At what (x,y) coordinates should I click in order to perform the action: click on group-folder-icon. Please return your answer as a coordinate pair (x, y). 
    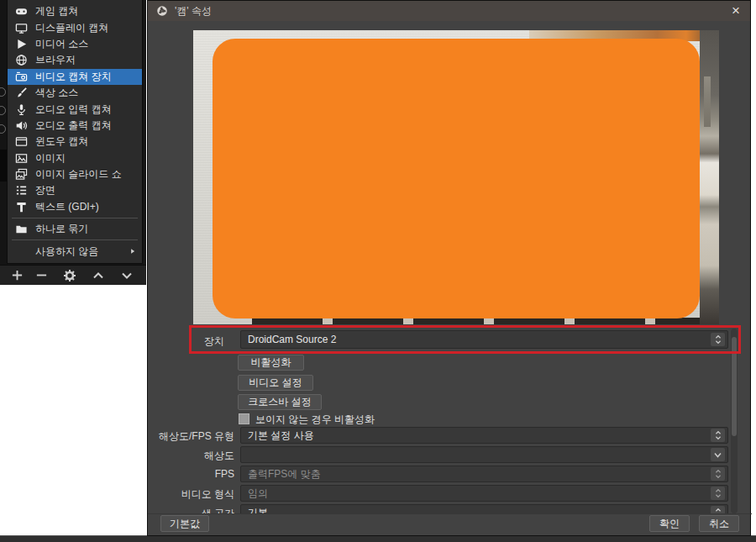
    Looking at the image, I should click on (22, 229).